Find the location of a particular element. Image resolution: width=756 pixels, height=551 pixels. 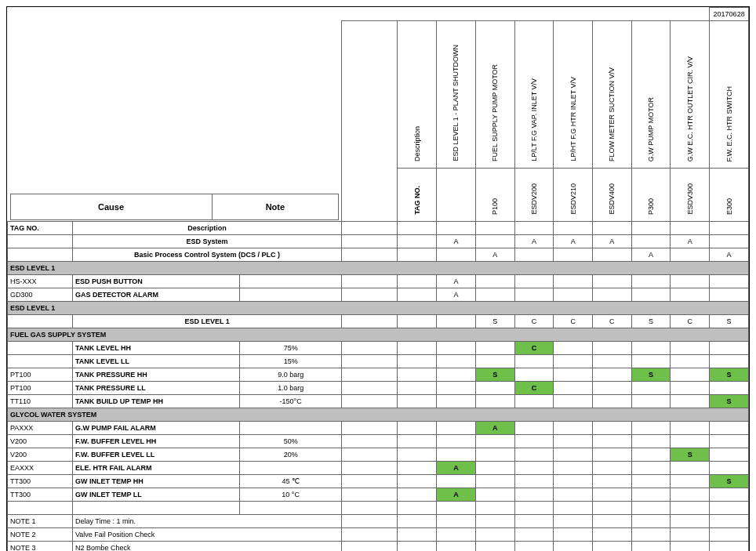

section-header: ESD LEVEL 1 is located at coordinates (378, 268).